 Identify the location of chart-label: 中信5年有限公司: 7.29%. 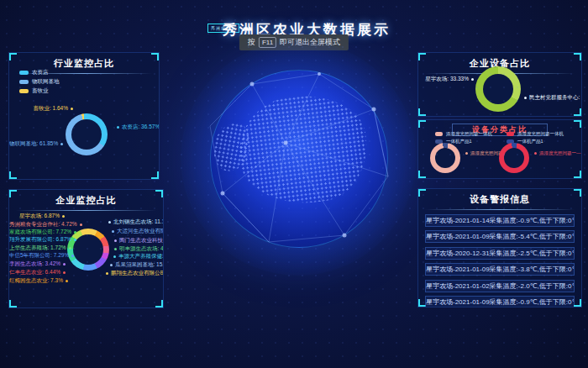
(37, 255).